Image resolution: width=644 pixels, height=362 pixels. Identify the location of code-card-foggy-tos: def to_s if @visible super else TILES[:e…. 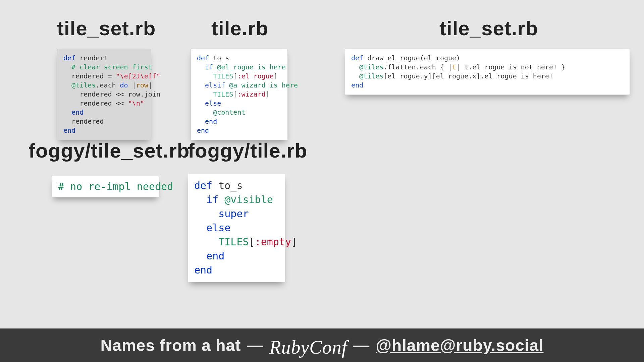
(236, 228).